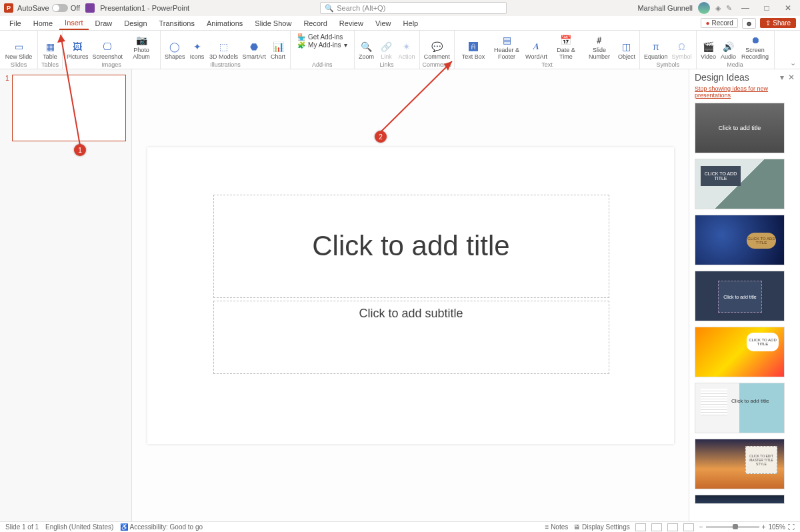 The image size is (800, 532). Describe the element at coordinates (740, 296) in the screenshot. I see `design-idea-4: Click to add title` at that location.